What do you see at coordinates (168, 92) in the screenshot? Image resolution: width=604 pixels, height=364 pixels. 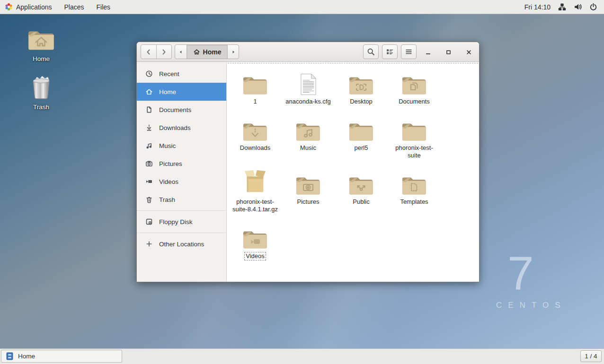 I see `sidebar-item-label: Home` at bounding box center [168, 92].